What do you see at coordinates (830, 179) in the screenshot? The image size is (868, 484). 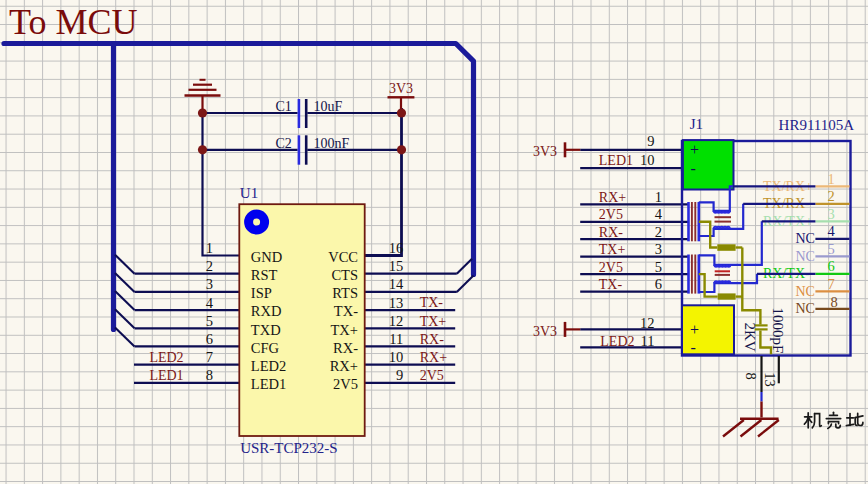 I see `j1-right-pin-numbers-part-1: 1` at bounding box center [830, 179].